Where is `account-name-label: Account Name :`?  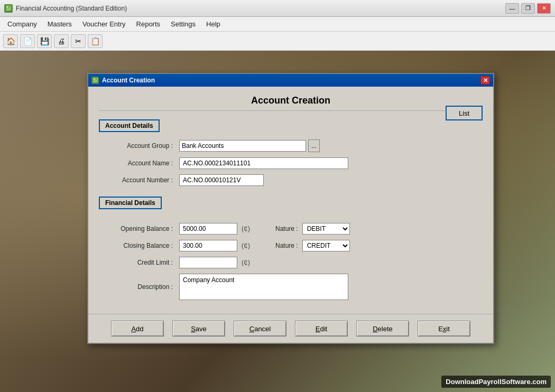 account-name-label: Account Name : is located at coordinates (136, 163).